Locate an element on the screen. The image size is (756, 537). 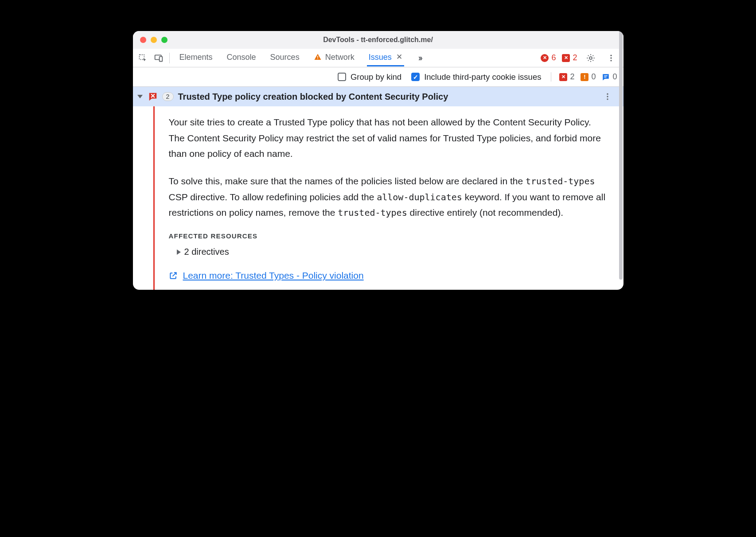
warning-triangle-icon is located at coordinates (318, 57).